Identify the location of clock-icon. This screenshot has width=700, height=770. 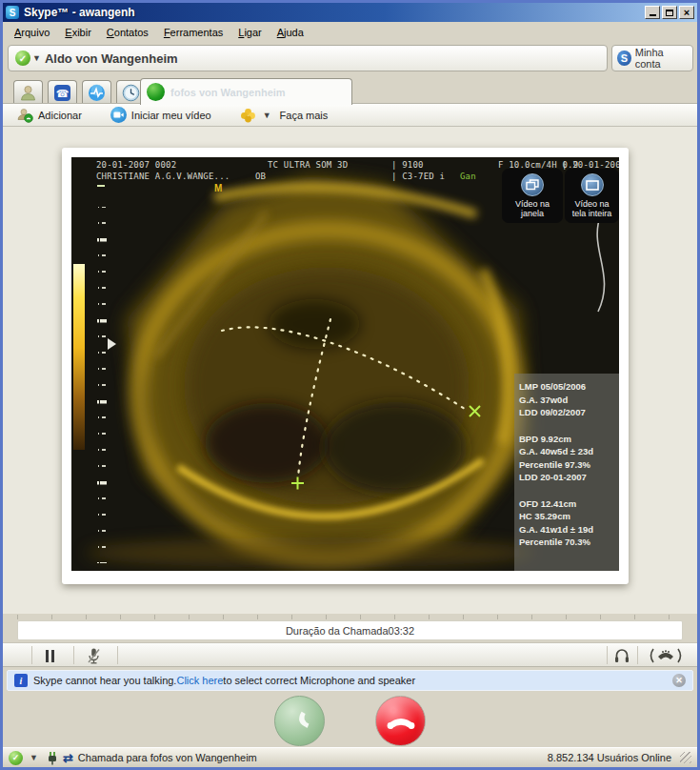
(131, 93).